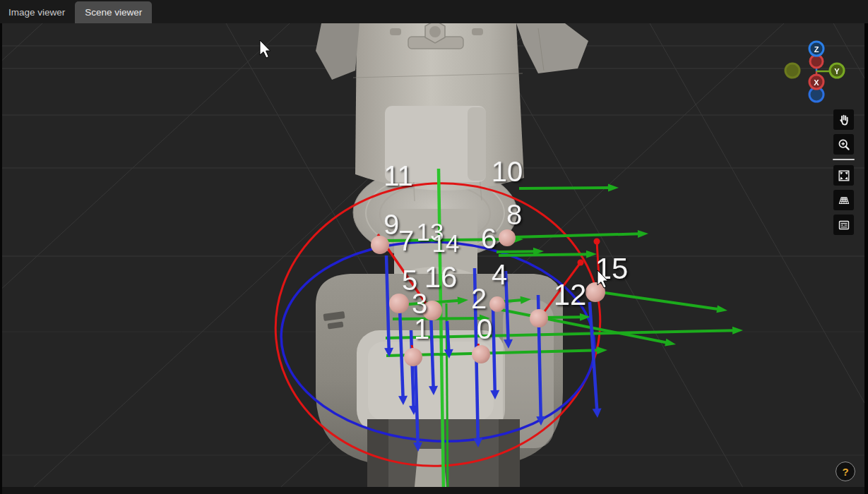  I want to click on magnifier-plus-icon, so click(844, 145).